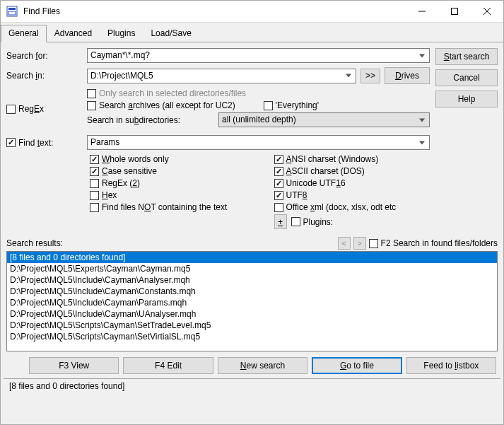 Image resolution: width=504 pixels, height=425 pixels. I want to click on tab-general: General, so click(24, 34).